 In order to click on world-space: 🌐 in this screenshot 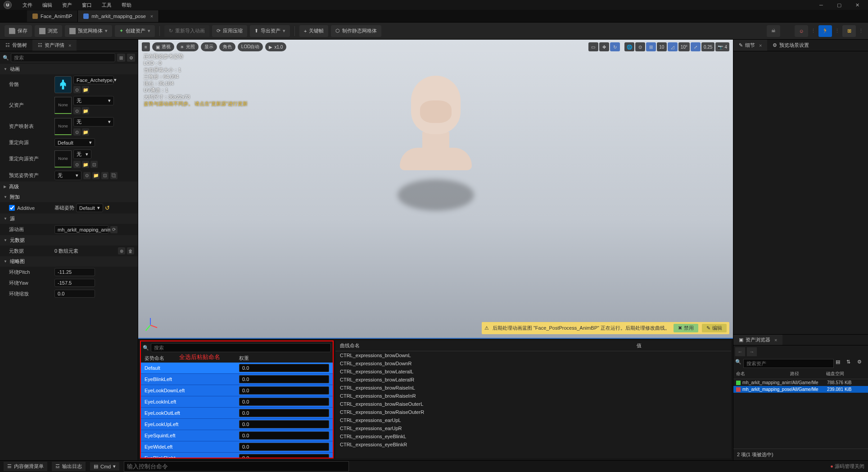, I will do `click(629, 47)`.